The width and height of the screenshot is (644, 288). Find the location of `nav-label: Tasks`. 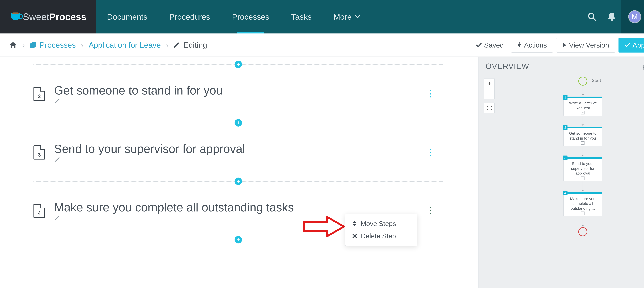

nav-label: Tasks is located at coordinates (302, 17).